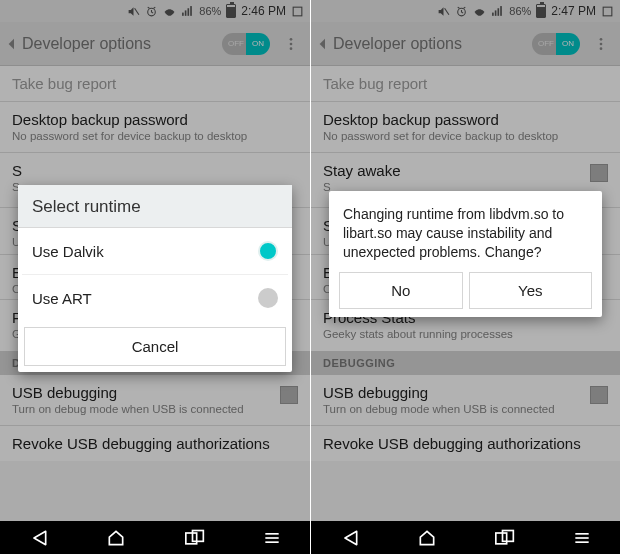 The height and width of the screenshot is (554, 620). I want to click on dialog-message: Changing runtime from libdvm.so to libar…, so click(466, 236).